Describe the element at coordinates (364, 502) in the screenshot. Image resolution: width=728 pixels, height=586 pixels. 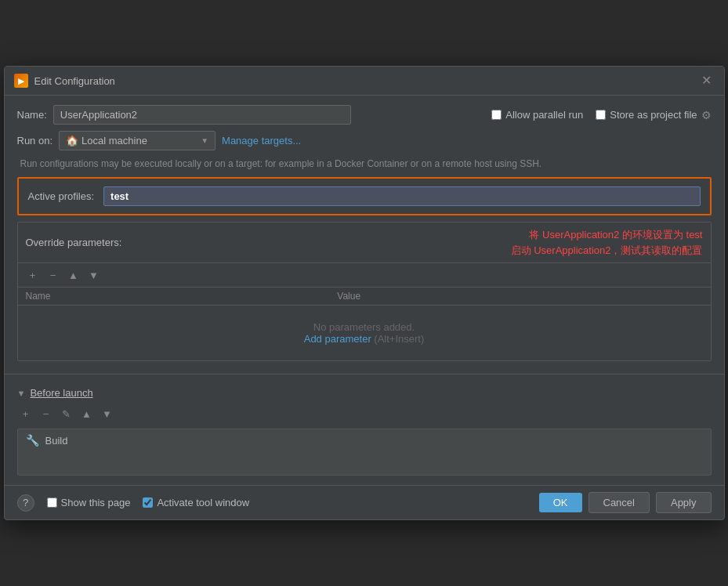
I see `bottom-row: ? Show this page Activate tool window OK…` at that location.